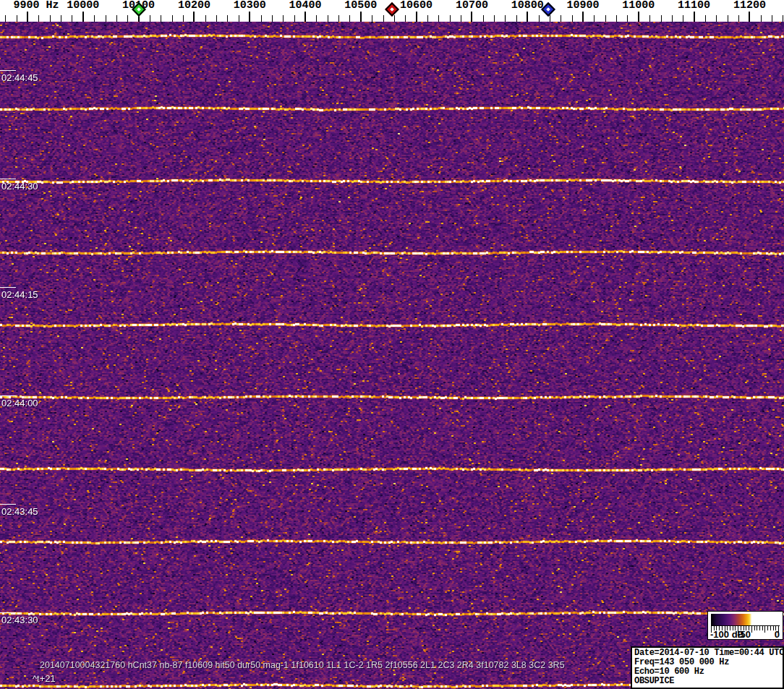  Describe the element at coordinates (20, 295) in the screenshot. I see `time-label: 02:44:15` at that location.